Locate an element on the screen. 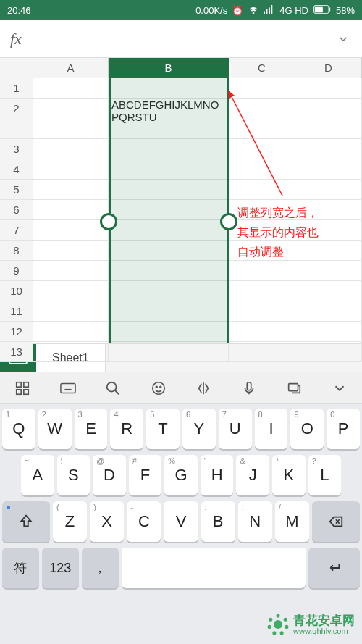 The width and height of the screenshot is (362, 644). formula-input is located at coordinates (178, 39).